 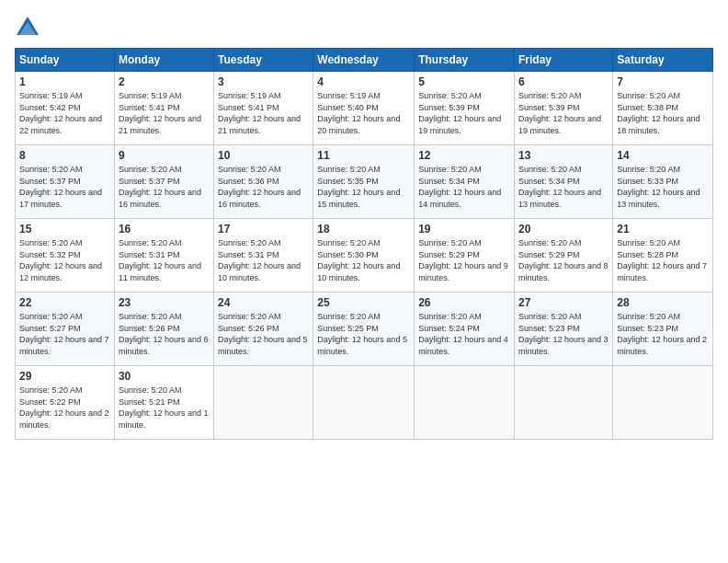 What do you see at coordinates (64, 408) in the screenshot?
I see `day-info: Sunrise: 5:20 AM Sunset: 5:22 PM Dayligh…` at bounding box center [64, 408].